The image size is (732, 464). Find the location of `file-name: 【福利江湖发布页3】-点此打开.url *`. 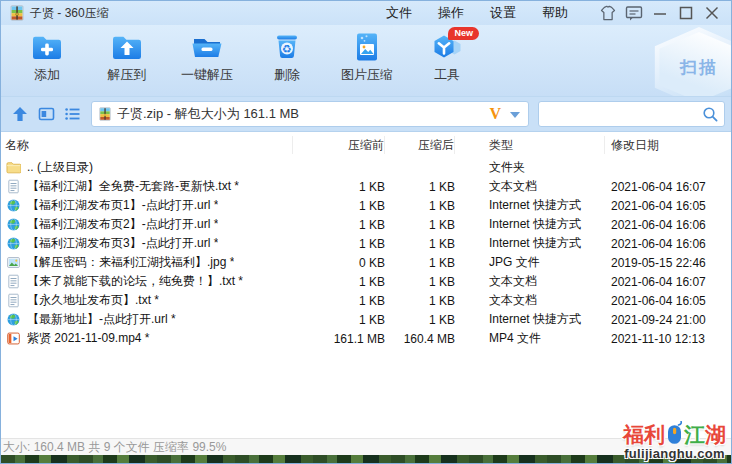

file-name: 【福利江湖发布页3】-点此打开.url * is located at coordinates (122, 244).